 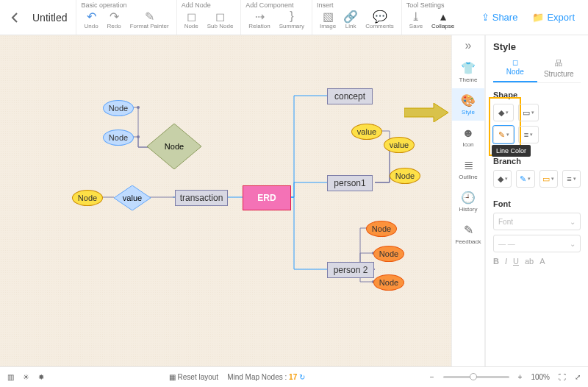 I want to click on node-left-ell1: Node, so click(x=118, y=108).